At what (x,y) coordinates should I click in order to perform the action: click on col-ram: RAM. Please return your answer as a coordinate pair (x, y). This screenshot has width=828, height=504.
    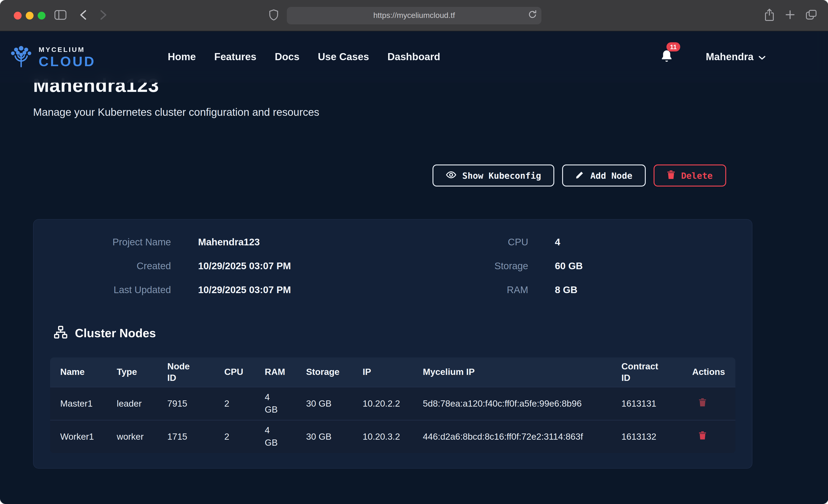
    Looking at the image, I should click on (276, 372).